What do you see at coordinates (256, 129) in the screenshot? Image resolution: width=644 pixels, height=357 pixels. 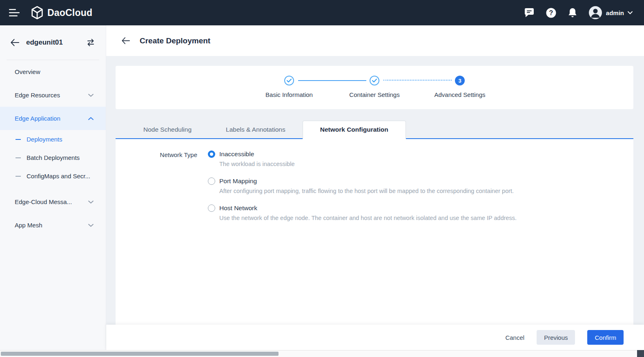 I see `tab-labels-annotations: Labels & Annotations` at bounding box center [256, 129].